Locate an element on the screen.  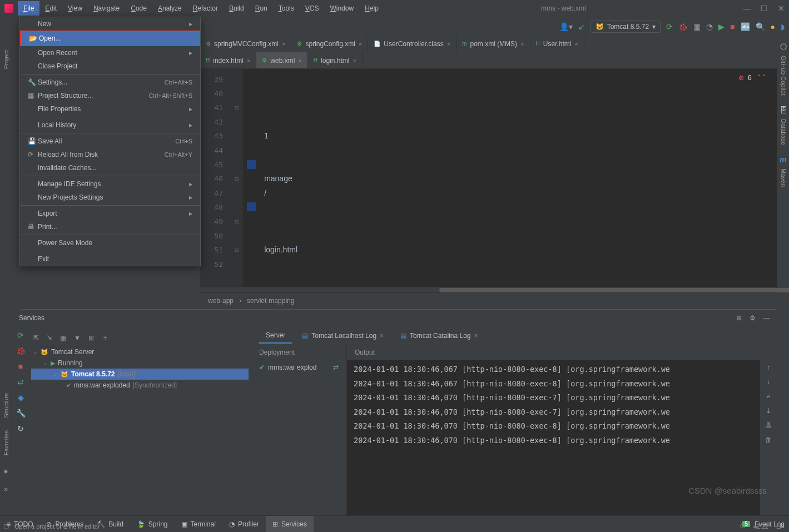
debug-icon: 🐞 is located at coordinates (683, 27).